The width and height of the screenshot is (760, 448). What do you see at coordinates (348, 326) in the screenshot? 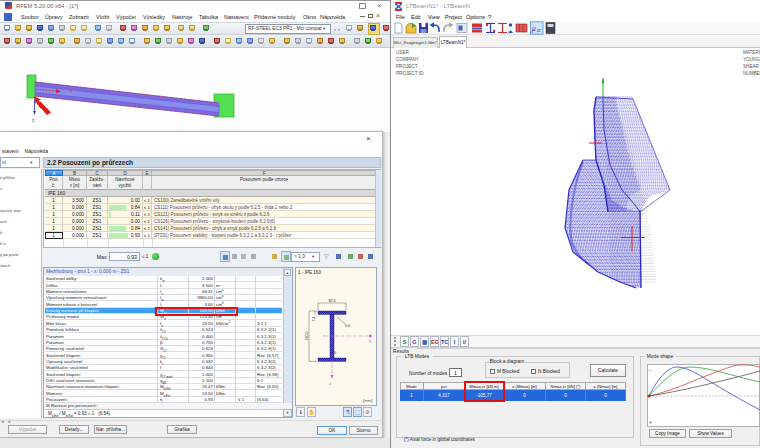
I see `svg-text: 9.0` at bounding box center [348, 326].